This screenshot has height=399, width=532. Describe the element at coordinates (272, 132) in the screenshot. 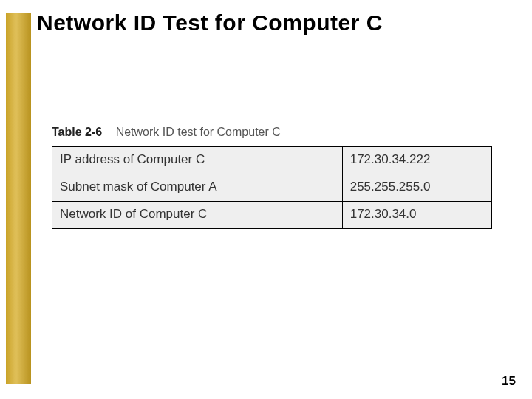

I see `table-caption: Table 2-6 Network ID test for Computer C` at that location.